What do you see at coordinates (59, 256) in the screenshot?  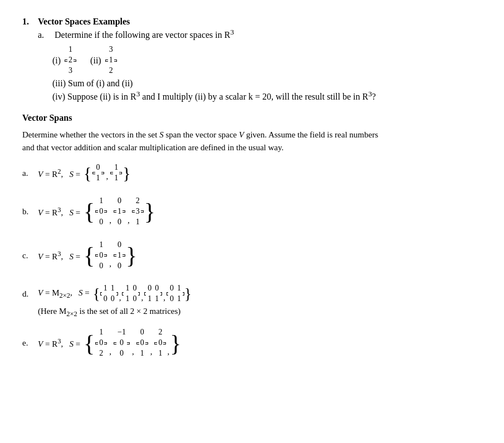 I see `span-c-eq: V = R3, S =` at bounding box center [59, 256].